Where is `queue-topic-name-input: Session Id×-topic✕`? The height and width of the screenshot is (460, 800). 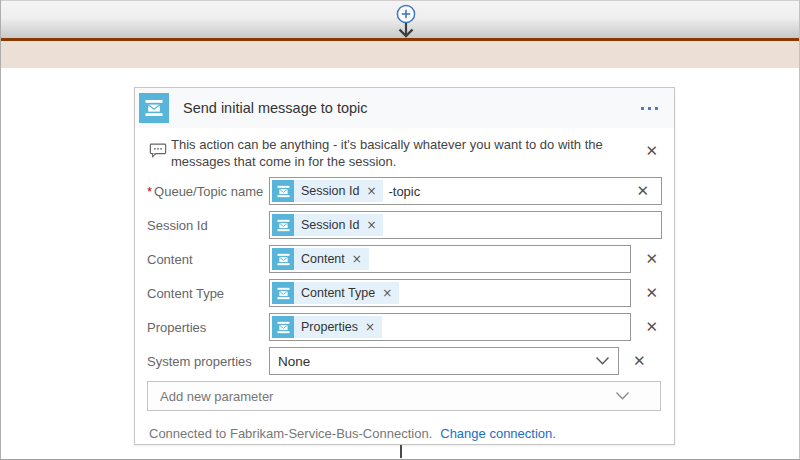
queue-topic-name-input: Session Id×-topic✕ is located at coordinates (466, 191).